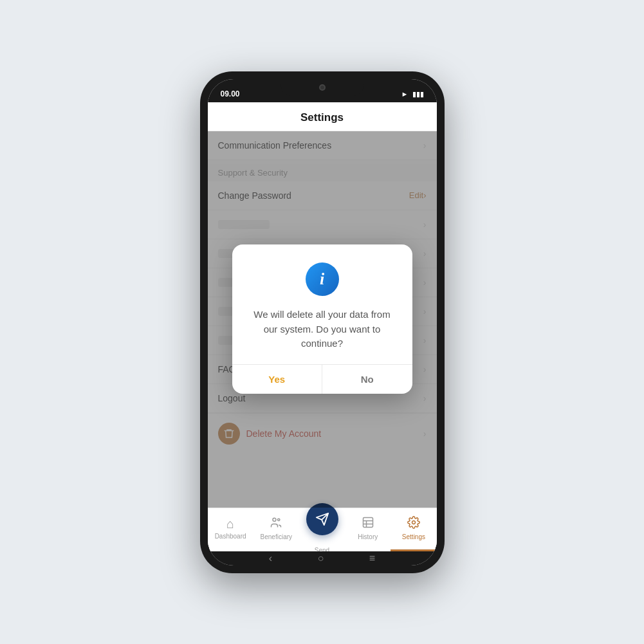 Image resolution: width=644 pixels, height=644 pixels. Describe the element at coordinates (230, 528) in the screenshot. I see `nav-dashboard: ⌂ Dashboard` at that location.